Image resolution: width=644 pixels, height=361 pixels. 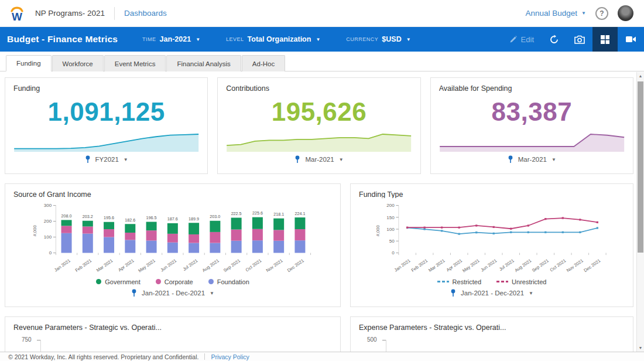 What do you see at coordinates (123, 282) in the screenshot?
I see `legend-label: Government` at bounding box center [123, 282].